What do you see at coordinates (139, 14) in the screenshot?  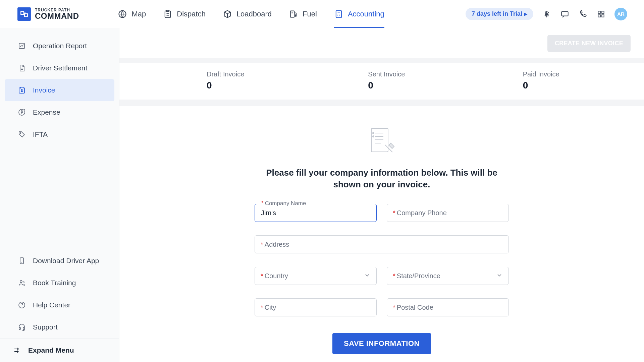 I see `nav-label: Map` at bounding box center [139, 14].